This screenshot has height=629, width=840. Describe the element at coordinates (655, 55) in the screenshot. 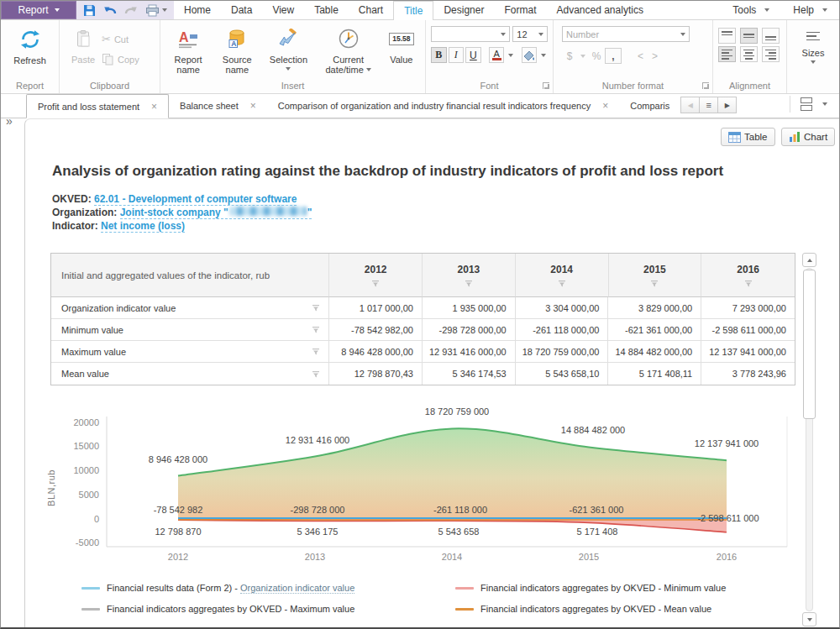

I see `increase-decimal-button: >` at that location.